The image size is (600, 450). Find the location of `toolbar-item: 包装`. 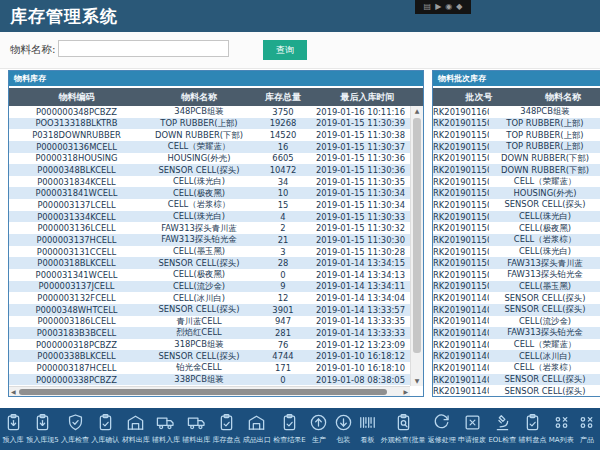

toolbar-item: 包装 is located at coordinates (343, 429).